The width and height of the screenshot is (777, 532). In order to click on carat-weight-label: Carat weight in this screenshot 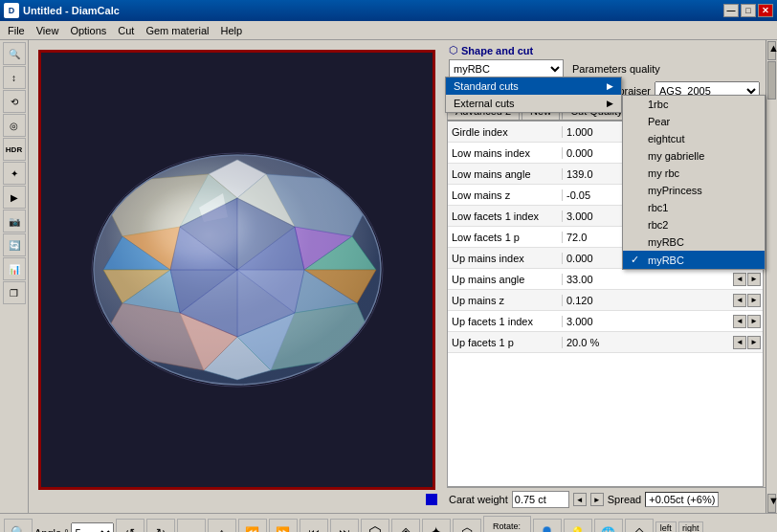, I will do `click(478, 499)`.